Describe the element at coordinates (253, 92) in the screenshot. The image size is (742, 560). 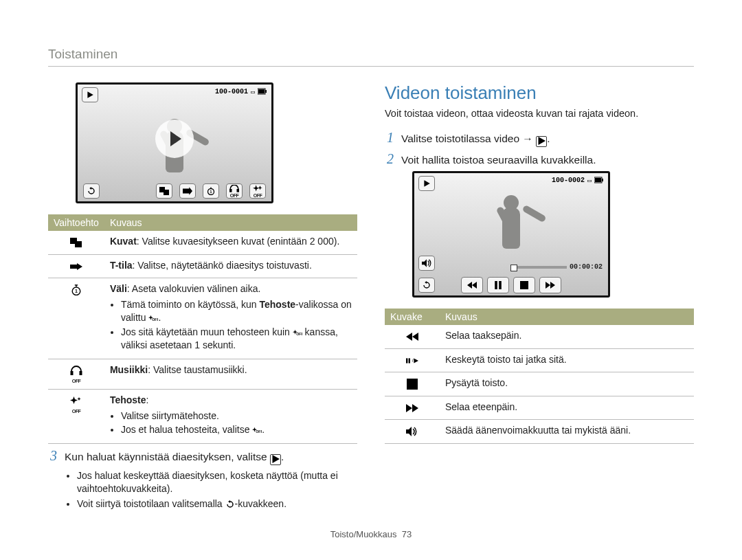
I see `memory-card-icon: ▭` at that location.